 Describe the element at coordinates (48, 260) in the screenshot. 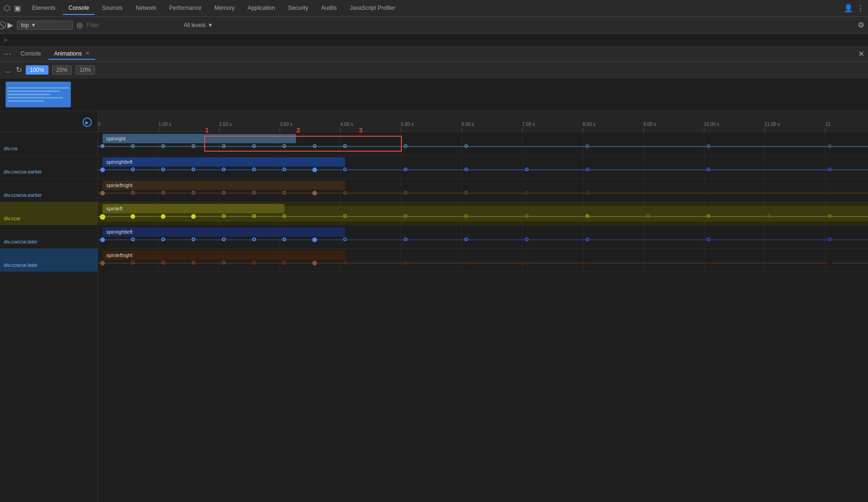

I see `label-row-div-ccwcw-later: div.ccwcw.later` at that location.